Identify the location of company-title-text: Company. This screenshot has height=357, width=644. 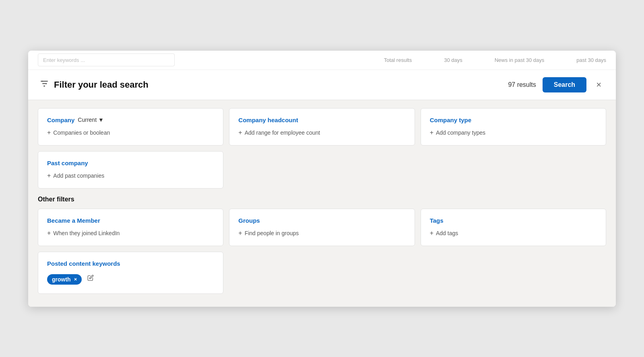
(61, 120).